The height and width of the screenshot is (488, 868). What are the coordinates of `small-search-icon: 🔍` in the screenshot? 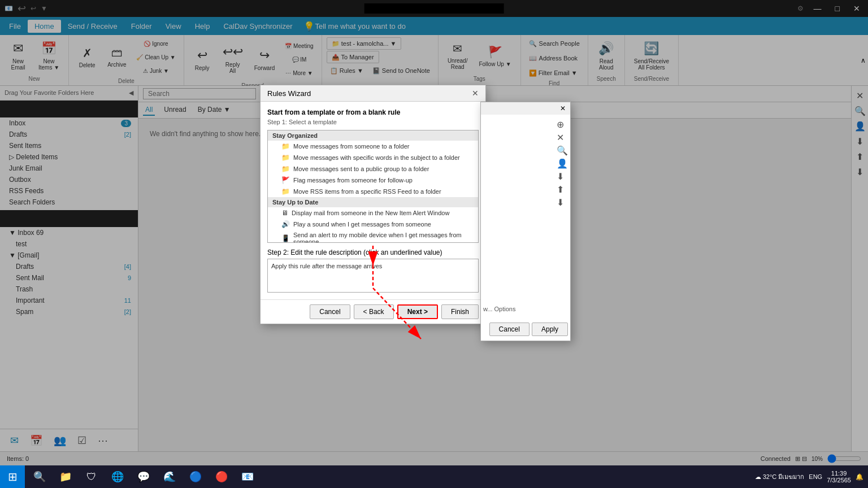 It's located at (562, 150).